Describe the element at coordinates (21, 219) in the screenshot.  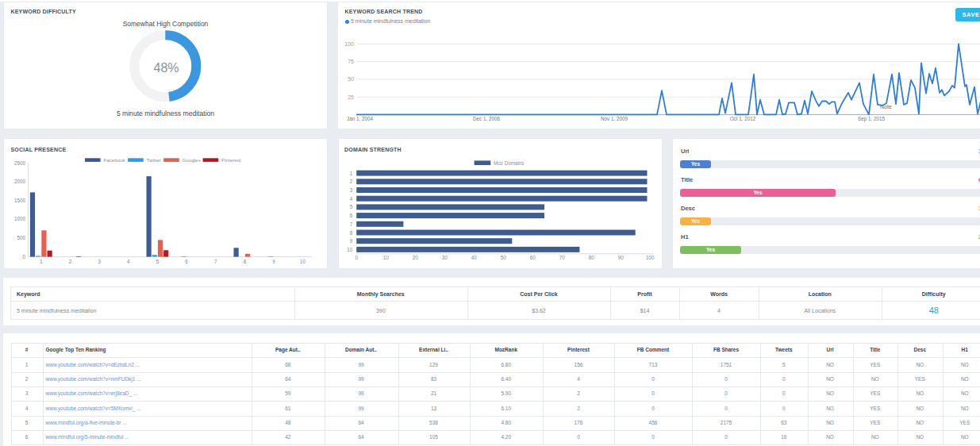
I see `svg-text: 1000` at that location.